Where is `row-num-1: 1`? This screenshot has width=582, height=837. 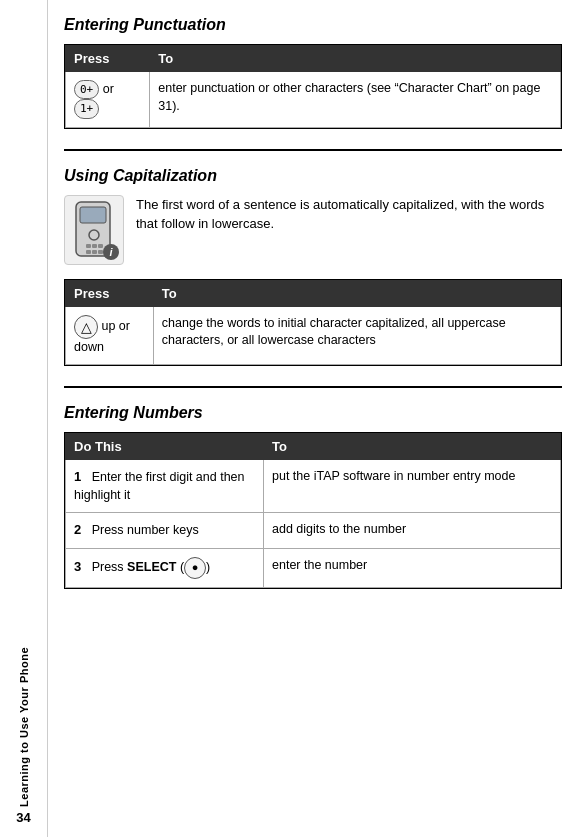 row-num-1: 1 is located at coordinates (78, 476).